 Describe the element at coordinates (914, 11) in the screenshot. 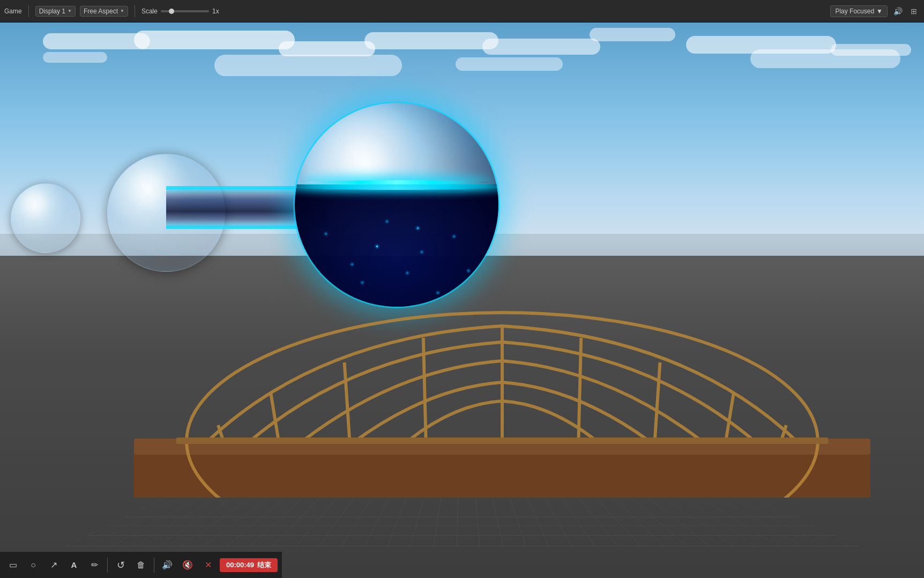

I see `grid-icon: ⊞` at that location.